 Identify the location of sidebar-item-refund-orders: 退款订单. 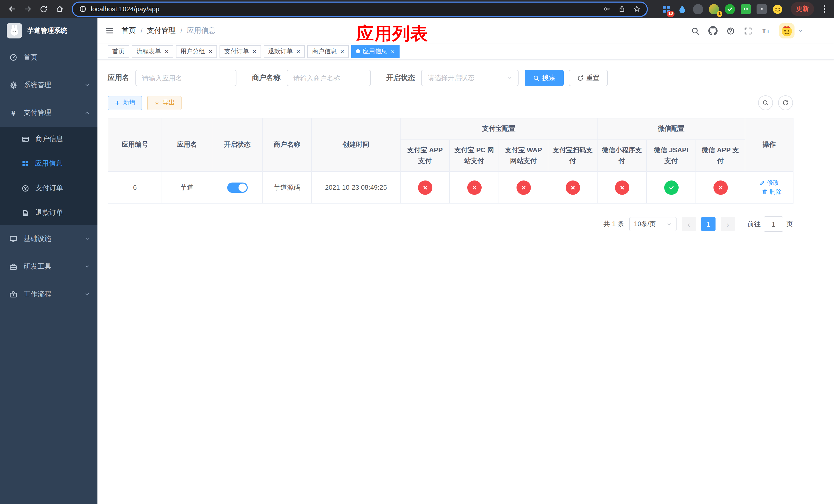
(49, 213).